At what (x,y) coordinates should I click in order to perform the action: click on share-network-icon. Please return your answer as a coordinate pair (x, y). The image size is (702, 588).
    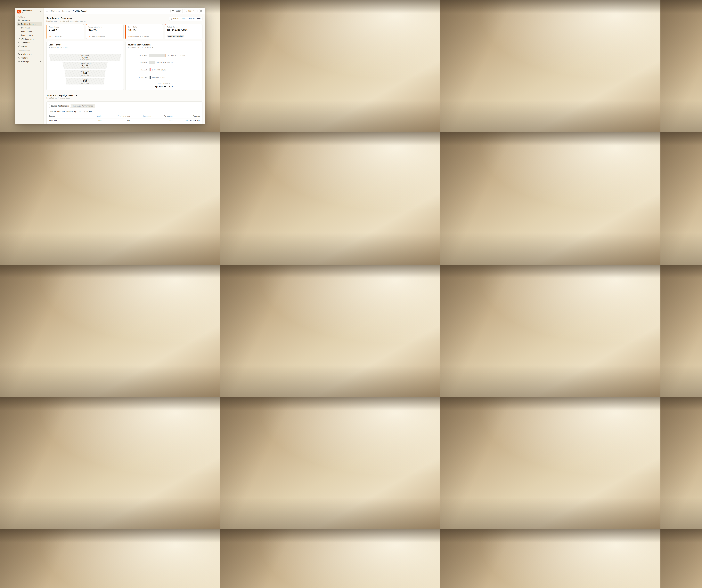
    Looking at the image, I should click on (19, 46).